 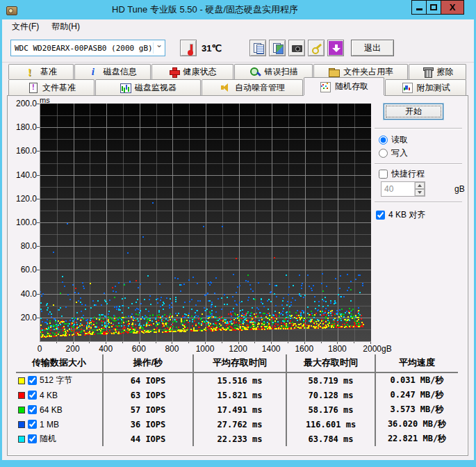 I want to click on erase-icon, so click(x=428, y=72).